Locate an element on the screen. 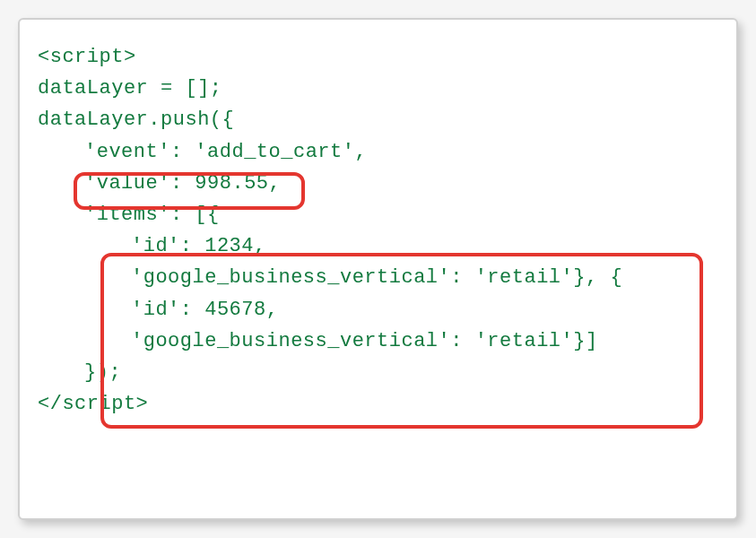  code-line-1: <script> is located at coordinates (378, 57).